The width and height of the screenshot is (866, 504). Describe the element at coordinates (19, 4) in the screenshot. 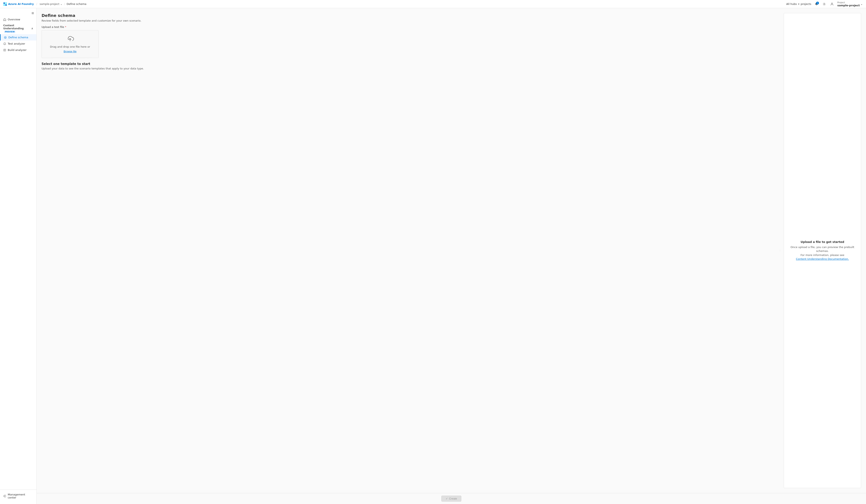

I see `app-logo: Azure AI Foundry` at that location.